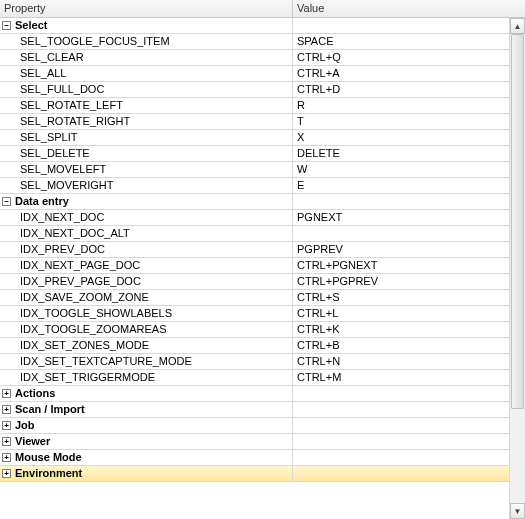 The width and height of the screenshot is (525, 519). Describe the element at coordinates (146, 362) in the screenshot. I see `property-cell: IDX_SET_TEXTCAPTURE_MODE` at that location.